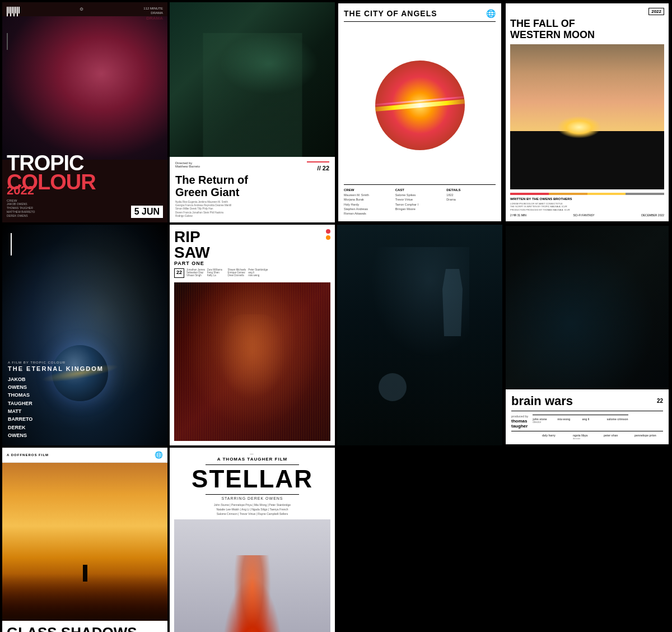  I want to click on cast-8: pennelope prion, so click(648, 437).